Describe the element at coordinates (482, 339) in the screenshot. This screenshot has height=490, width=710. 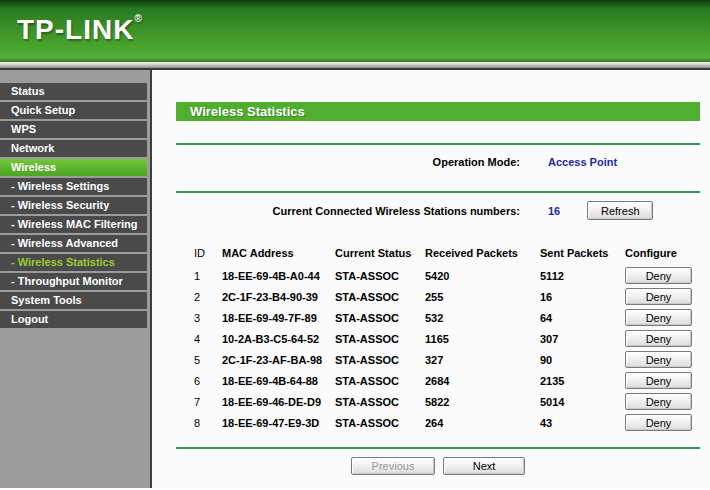
I see `cell-received-packets: 1165` at that location.